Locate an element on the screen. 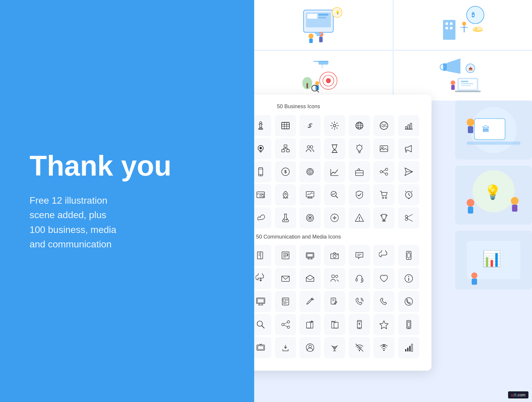 The width and height of the screenshot is (532, 402). comm-icon-grid: 66 is located at coordinates (338, 302).